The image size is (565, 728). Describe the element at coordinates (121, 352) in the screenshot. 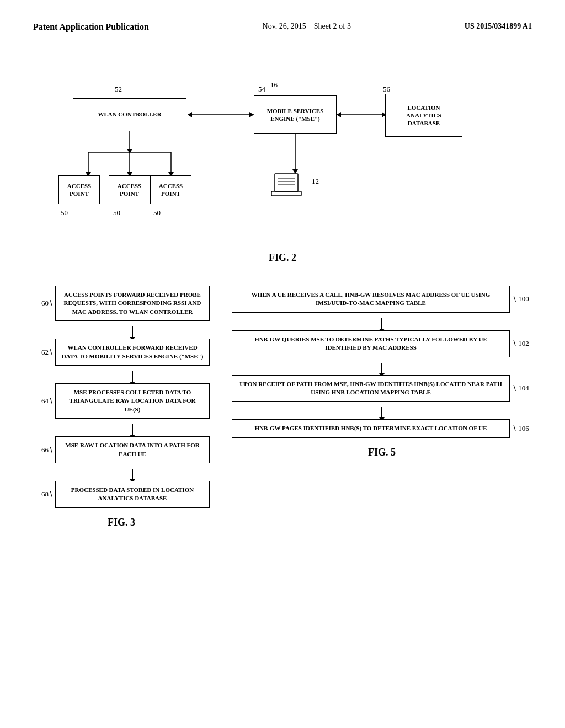

I see `fig3-step-62: 62∖ WLAN CONTROLLER FORWARD RECEIVED DAT…` at that location.